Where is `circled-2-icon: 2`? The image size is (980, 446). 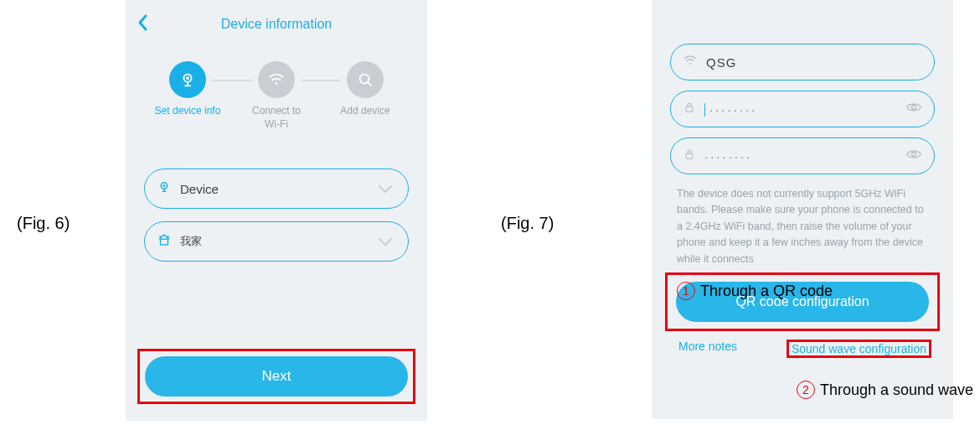 circled-2-icon: 2 is located at coordinates (806, 390).